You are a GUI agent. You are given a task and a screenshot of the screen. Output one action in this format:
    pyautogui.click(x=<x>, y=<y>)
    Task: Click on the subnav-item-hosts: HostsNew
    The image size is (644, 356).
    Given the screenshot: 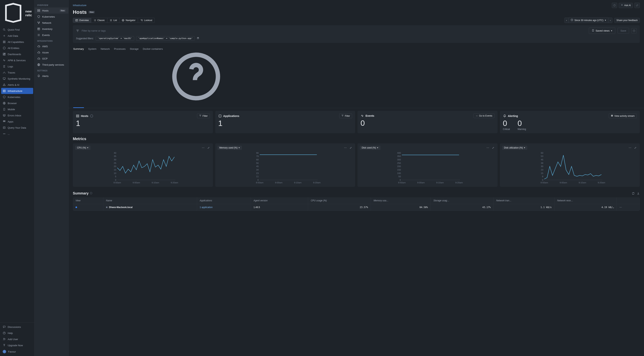 What is the action you would take?
    pyautogui.click(x=52, y=10)
    